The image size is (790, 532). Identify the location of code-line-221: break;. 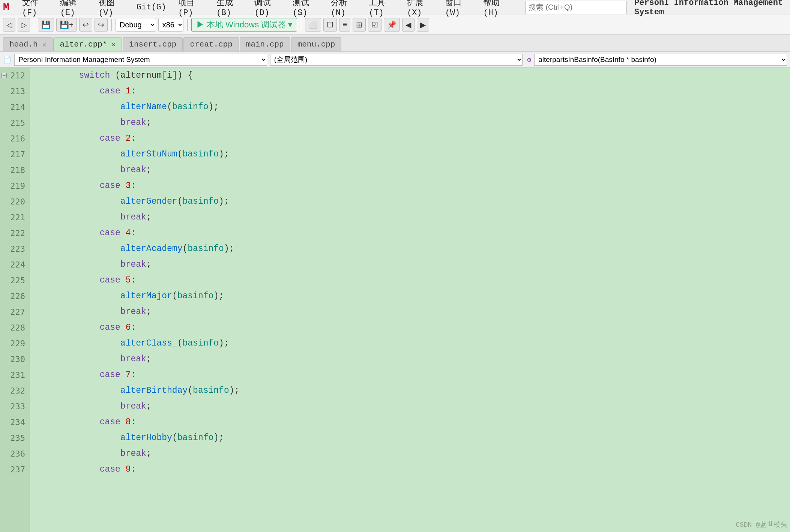
(410, 217).